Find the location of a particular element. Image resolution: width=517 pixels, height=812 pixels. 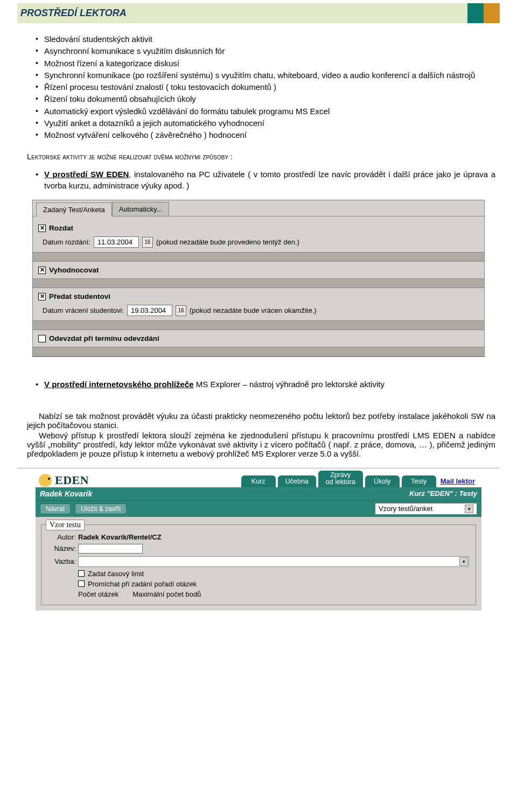

autor-value: Radek Kovarik/Rentel/CZ is located at coordinates (120, 537).